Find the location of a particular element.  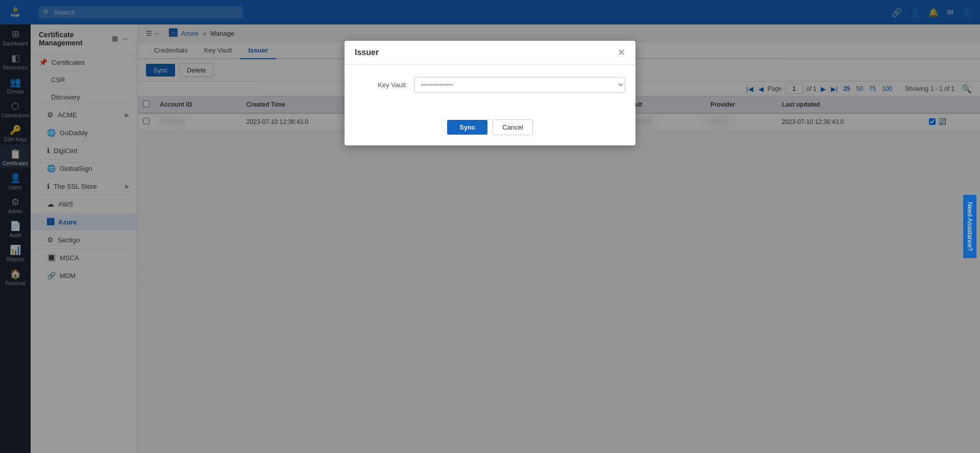

dialog-title: Issuer is located at coordinates (366, 53).